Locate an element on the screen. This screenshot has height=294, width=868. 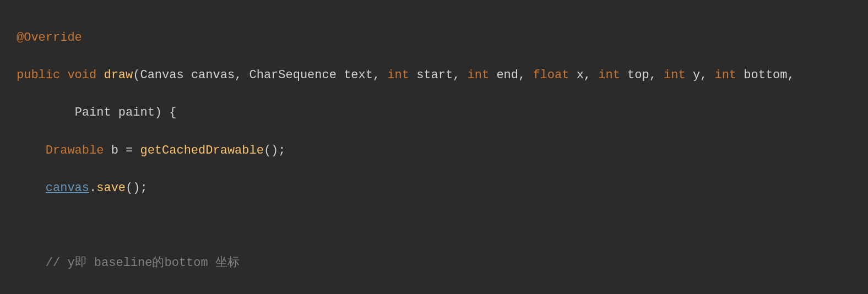
annotation: @Override is located at coordinates (50, 37).